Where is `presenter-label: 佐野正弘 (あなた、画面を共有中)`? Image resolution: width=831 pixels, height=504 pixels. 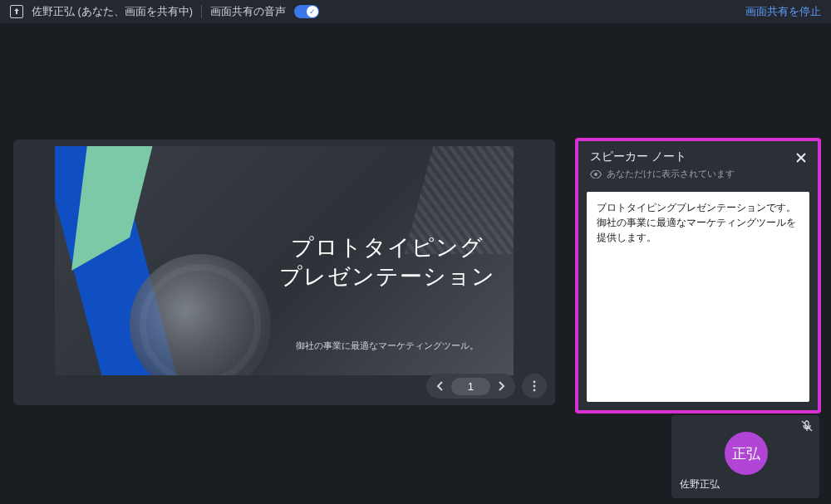
presenter-label: 佐野正弘 (あなた、画面を共有中) is located at coordinates (112, 12).